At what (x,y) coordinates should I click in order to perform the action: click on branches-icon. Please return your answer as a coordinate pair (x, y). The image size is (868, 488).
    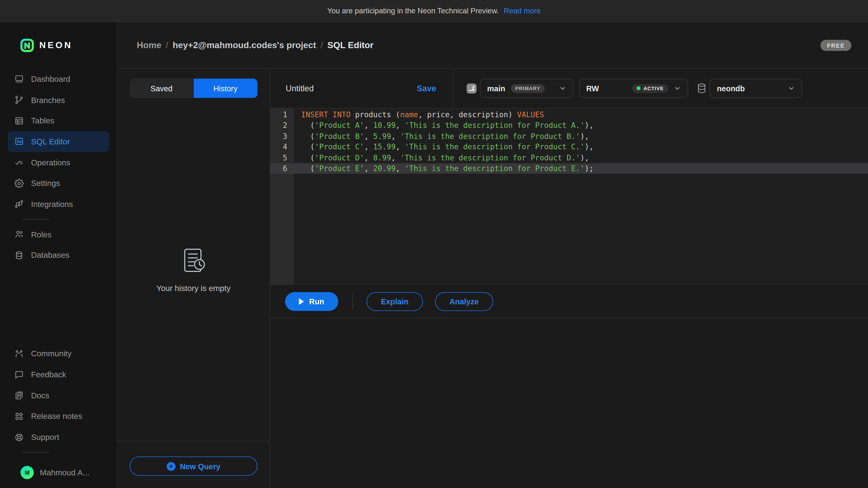
    Looking at the image, I should click on (19, 100).